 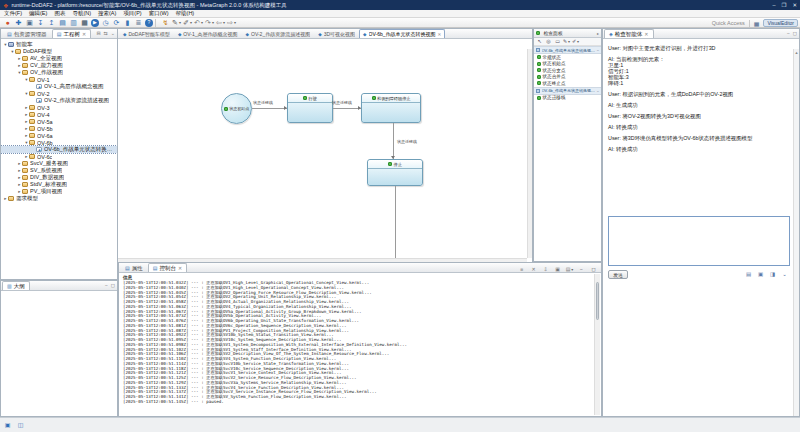 What do you see at coordinates (59, 108) in the screenshot?
I see `tree-item: OV-3` at bounding box center [59, 108].